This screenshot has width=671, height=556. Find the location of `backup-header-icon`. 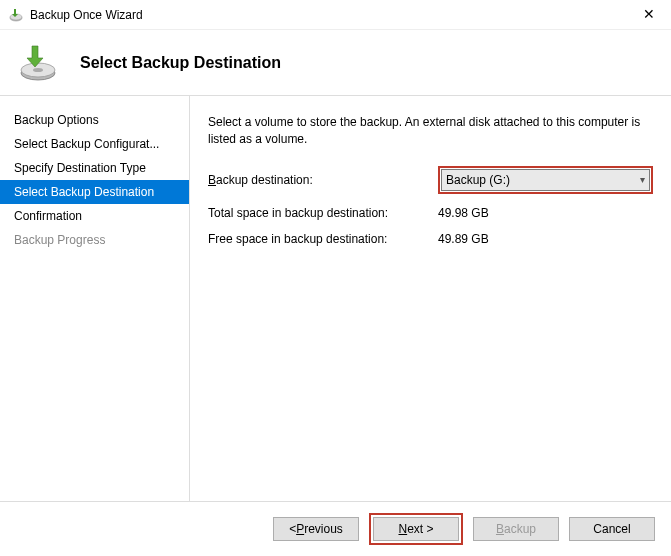

backup-header-icon is located at coordinates (38, 63).